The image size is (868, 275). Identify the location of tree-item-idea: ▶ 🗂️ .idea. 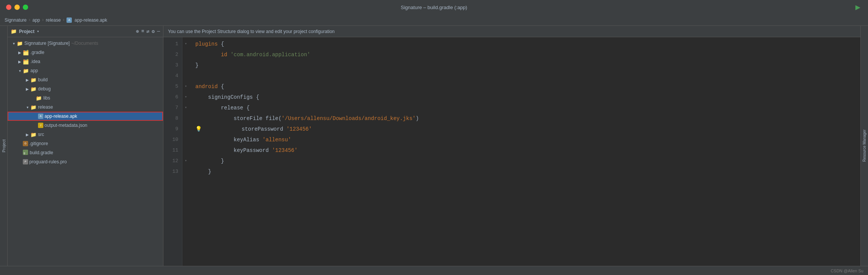
(85, 62).